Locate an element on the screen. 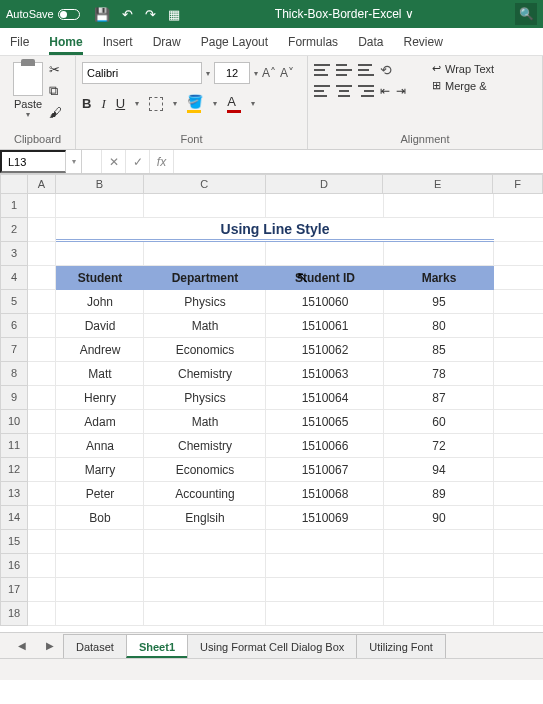  tab-file: File is located at coordinates (20, 43).